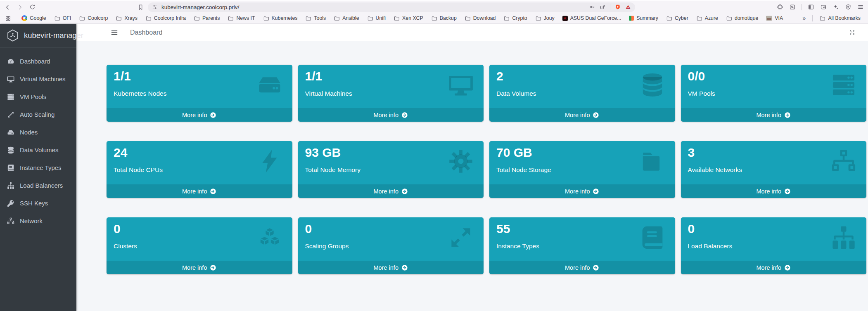 This screenshot has width=868, height=311. I want to click on sidebar-item-vm-pools: VM Pools, so click(38, 97).